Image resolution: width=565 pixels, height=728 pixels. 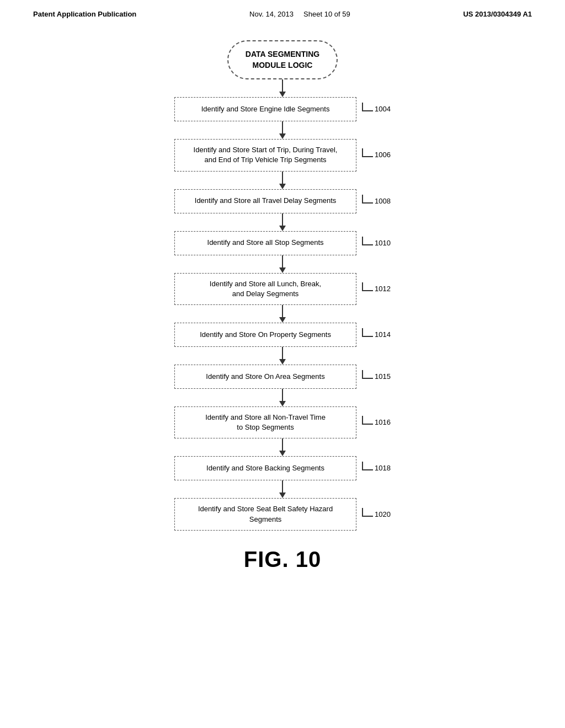 I want to click on step-1018-row: Identify and Store Backing Segments1018, so click(x=282, y=468).